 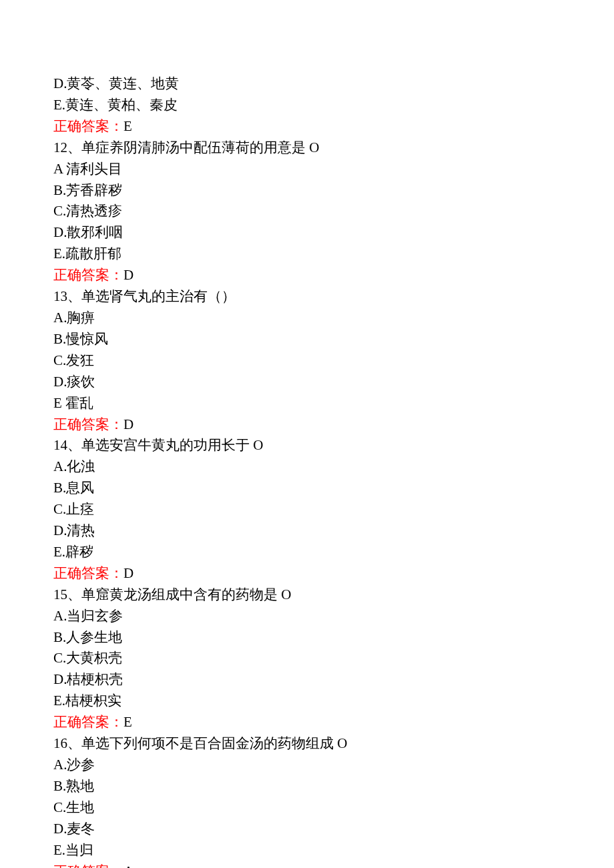 What do you see at coordinates (307, 211) in the screenshot?
I see `q12-option-c: C.清热透疹` at bounding box center [307, 211].